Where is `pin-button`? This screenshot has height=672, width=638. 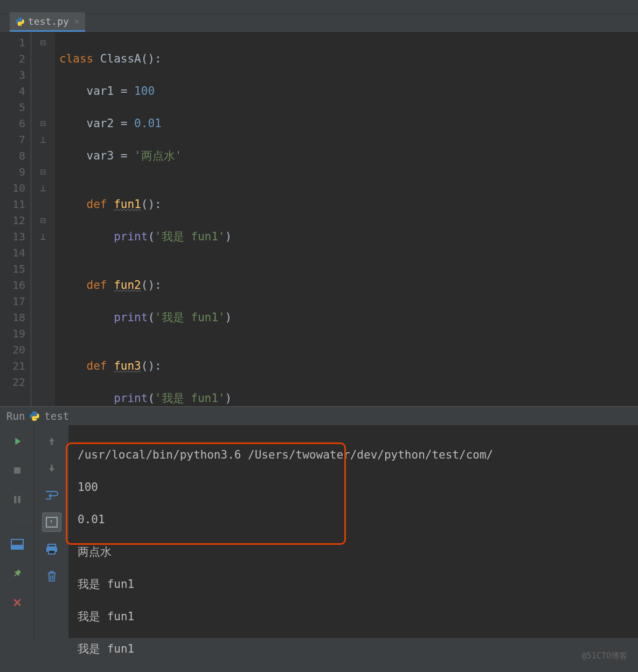 pin-button is located at coordinates (17, 573).